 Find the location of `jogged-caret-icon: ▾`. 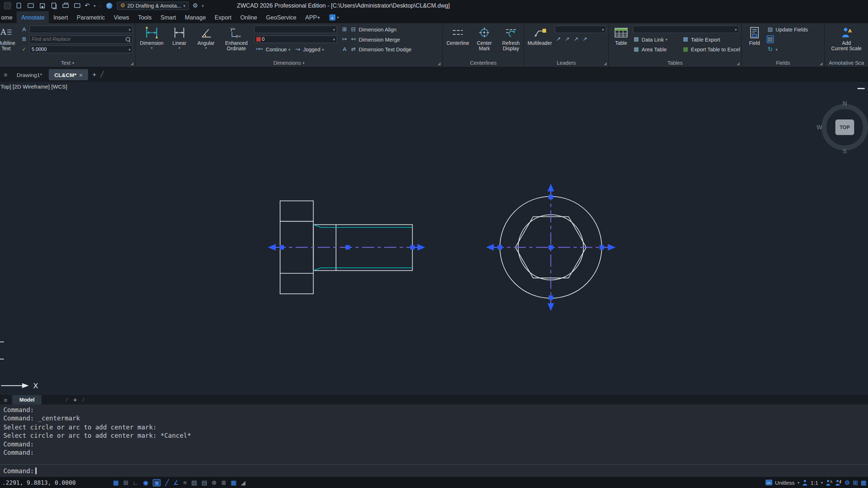

jogged-caret-icon: ▾ is located at coordinates (323, 49).